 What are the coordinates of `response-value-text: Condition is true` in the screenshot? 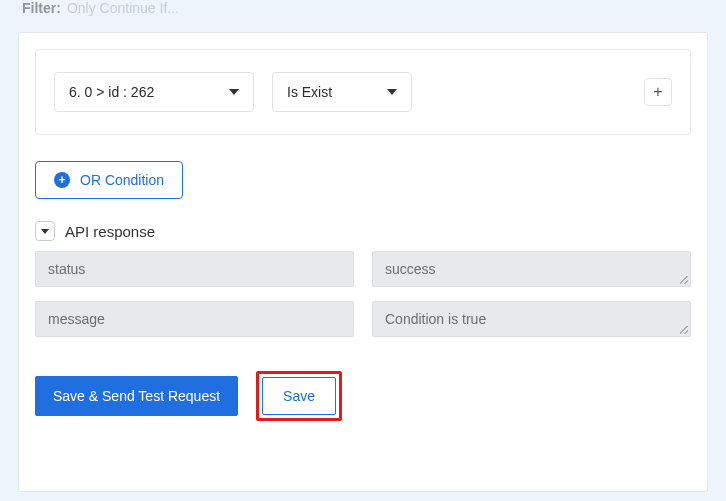 It's located at (436, 319).